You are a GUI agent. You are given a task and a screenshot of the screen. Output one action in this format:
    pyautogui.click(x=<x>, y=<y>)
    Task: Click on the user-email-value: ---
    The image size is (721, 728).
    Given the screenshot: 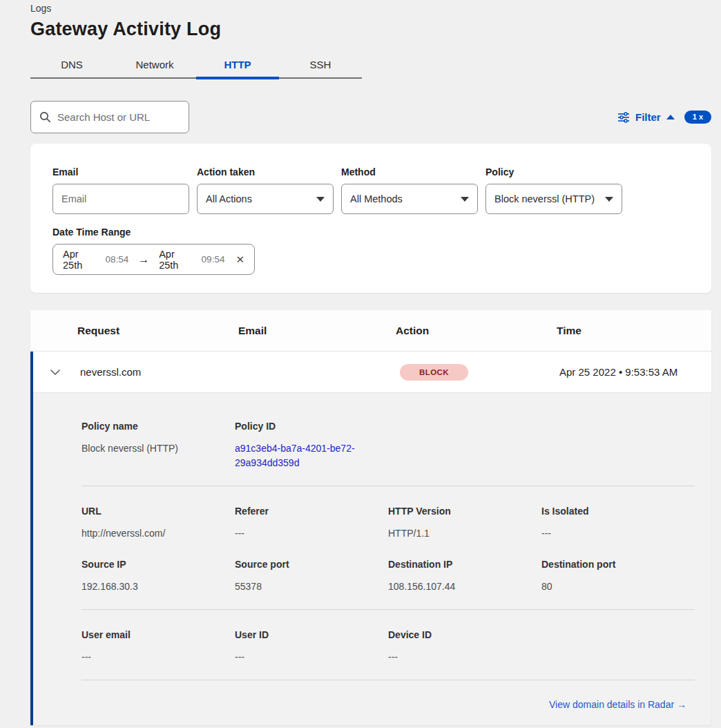 What is the action you would take?
    pyautogui.click(x=158, y=658)
    